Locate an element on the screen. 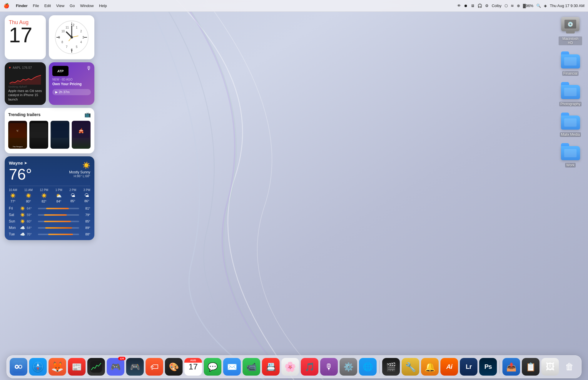 This screenshot has height=380, width=588. menu-go: Go is located at coordinates (72, 6).